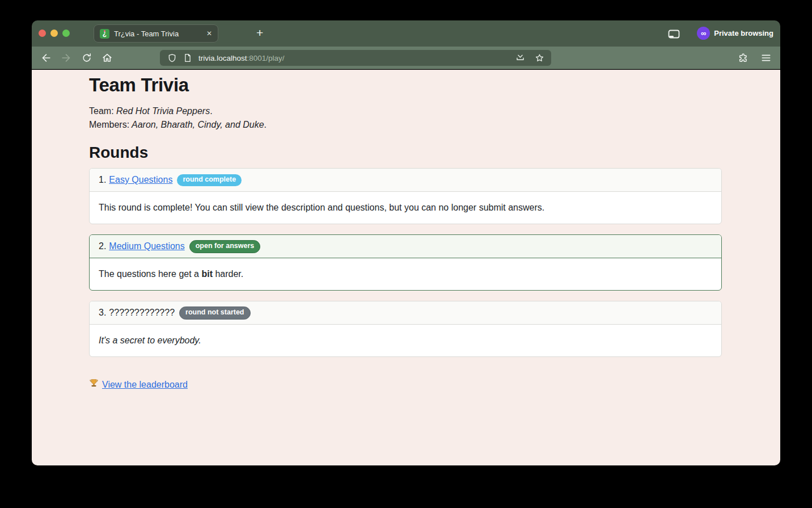 Image resolution: width=812 pixels, height=508 pixels. What do you see at coordinates (150, 274) in the screenshot?
I see `description-text: The questions here get a` at bounding box center [150, 274].